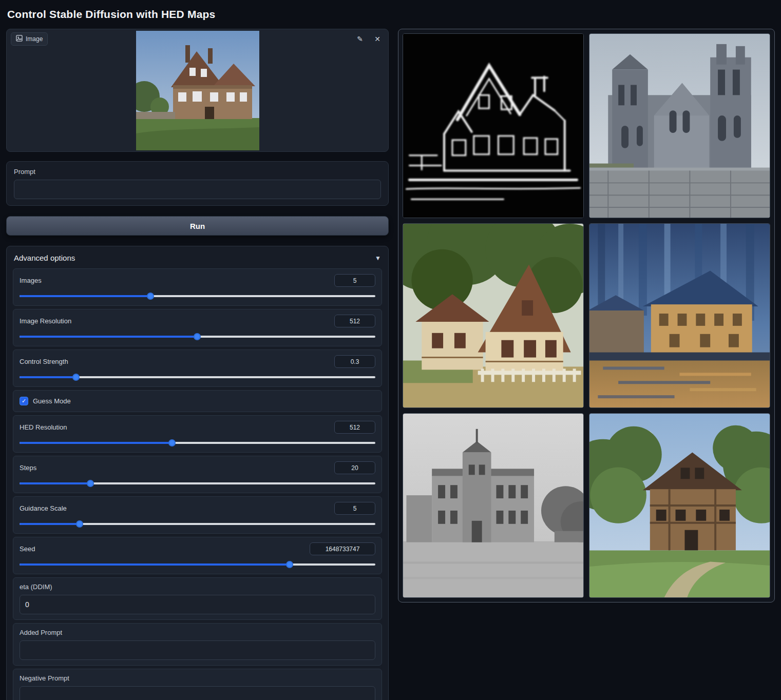 This screenshot has height=700, width=781. I want to click on clear-image-button: ✕, so click(377, 39).